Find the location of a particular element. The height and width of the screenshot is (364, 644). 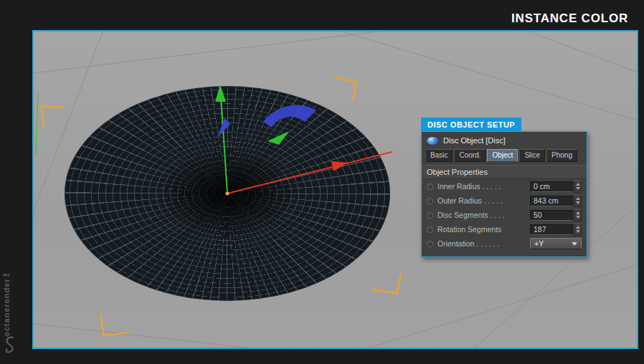

tab-coord: Coord. is located at coordinates (470, 155).